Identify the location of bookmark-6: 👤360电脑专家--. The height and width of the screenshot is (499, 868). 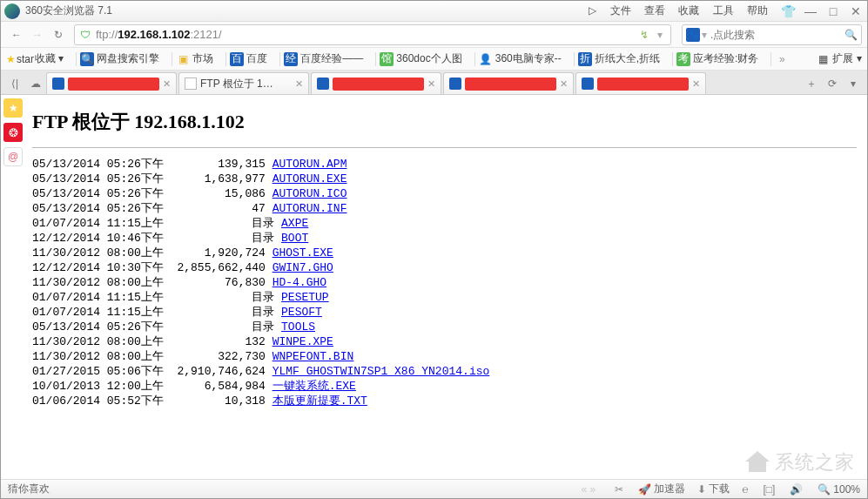
(521, 59).